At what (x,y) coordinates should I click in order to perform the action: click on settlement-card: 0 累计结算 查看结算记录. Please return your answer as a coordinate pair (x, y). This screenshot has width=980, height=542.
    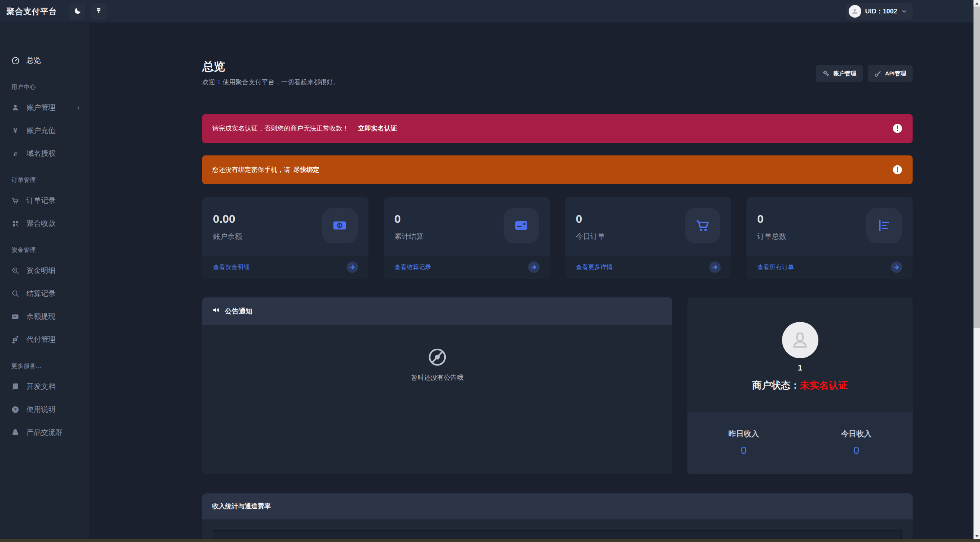
    Looking at the image, I should click on (467, 238).